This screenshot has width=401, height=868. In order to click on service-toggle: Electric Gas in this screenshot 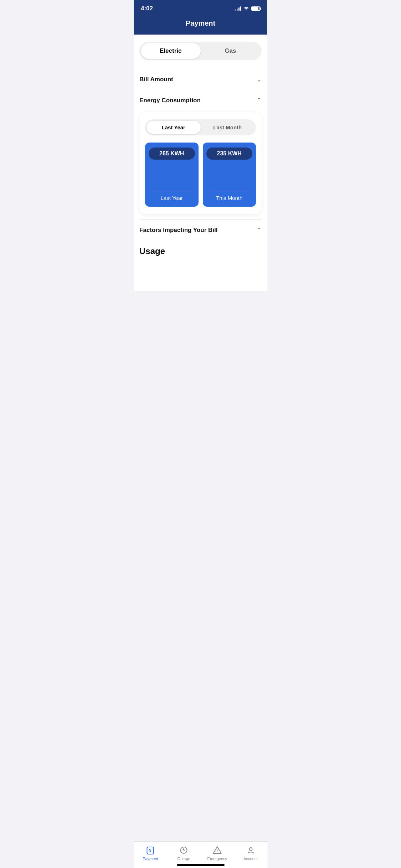, I will do `click(200, 51)`.